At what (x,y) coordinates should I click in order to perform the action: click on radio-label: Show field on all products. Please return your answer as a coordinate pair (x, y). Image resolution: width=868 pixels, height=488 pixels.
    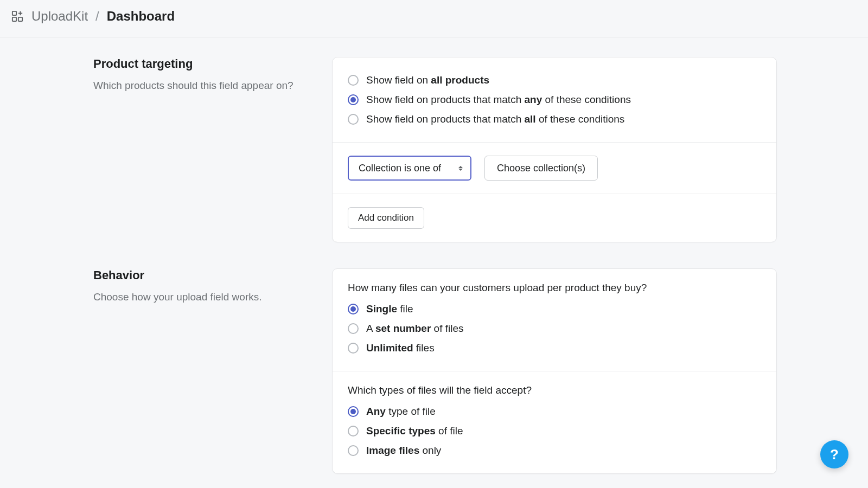
    Looking at the image, I should click on (427, 80).